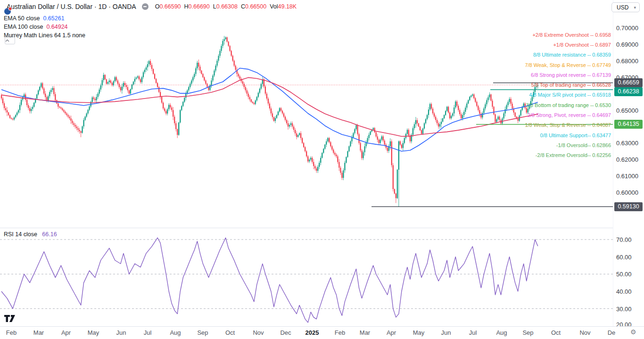 This screenshot has height=339, width=644. What do you see at coordinates (152, 27) in the screenshot?
I see `legend-row-ema100: EMA 100 close0.64924` at bounding box center [152, 27].